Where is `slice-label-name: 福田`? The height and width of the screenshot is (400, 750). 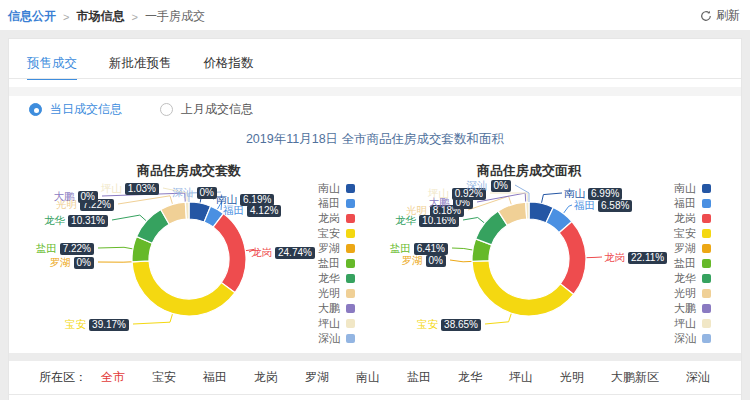
slice-label-name: 福田 is located at coordinates (234, 210).